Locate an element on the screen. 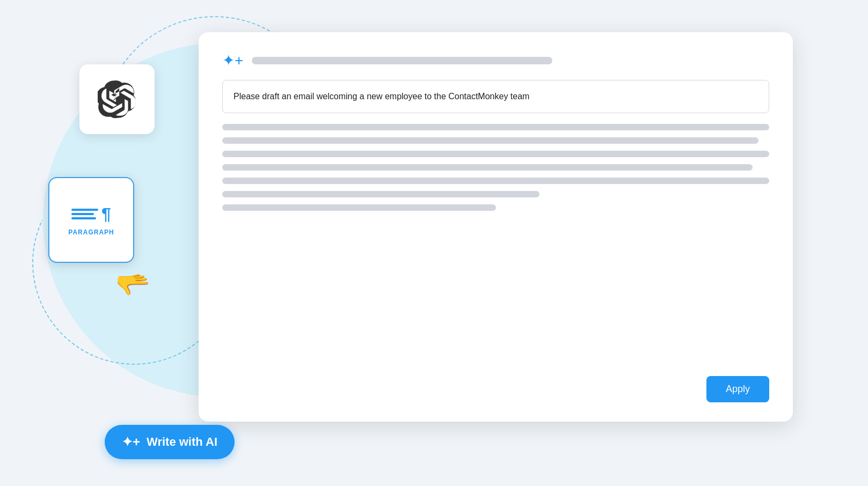  openai-logo-icon is located at coordinates (117, 99).